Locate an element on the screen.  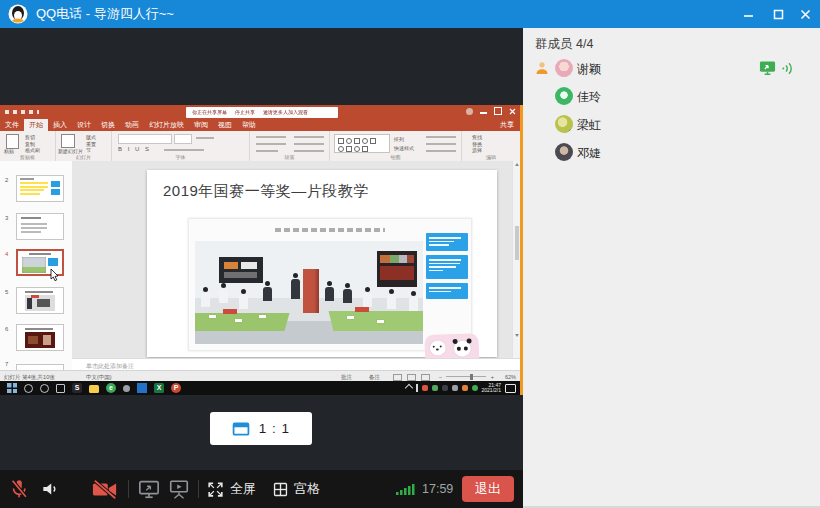
language-indicator: 中文(中国) is located at coordinates (99, 378).